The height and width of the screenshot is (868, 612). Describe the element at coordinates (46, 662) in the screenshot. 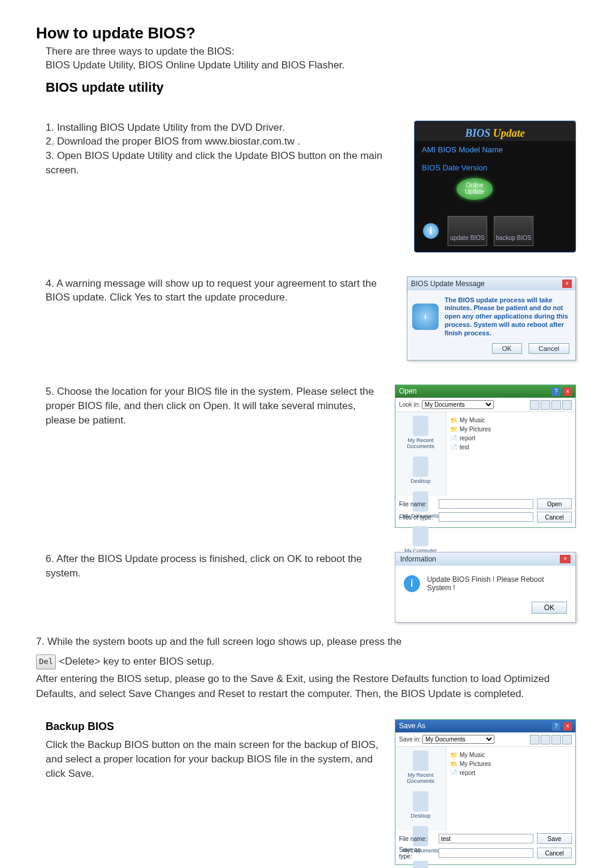

I see `del-key-icon: Del` at that location.